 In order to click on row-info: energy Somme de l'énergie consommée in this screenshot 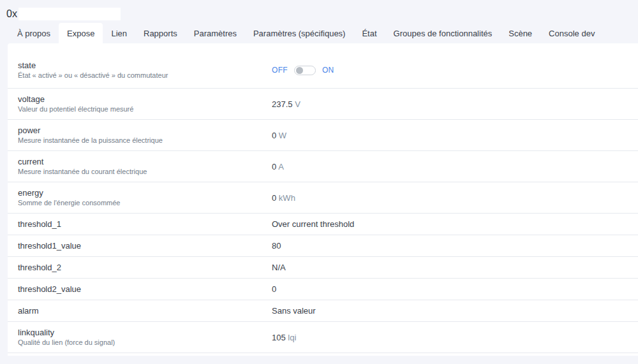, I will do `click(145, 198)`.